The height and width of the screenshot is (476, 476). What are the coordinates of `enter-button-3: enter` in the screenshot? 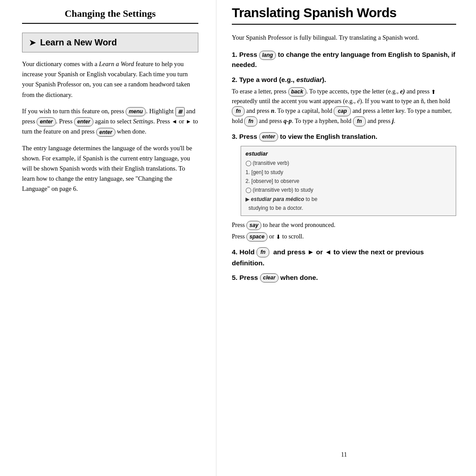 It's located at (106, 132).